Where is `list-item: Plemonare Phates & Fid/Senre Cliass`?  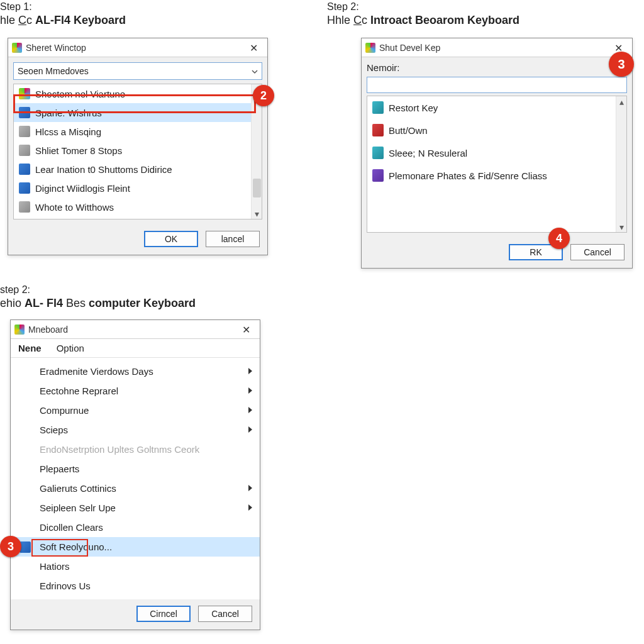
list-item: Plemonare Phates & Fid/Senre Cliass is located at coordinates (492, 175).